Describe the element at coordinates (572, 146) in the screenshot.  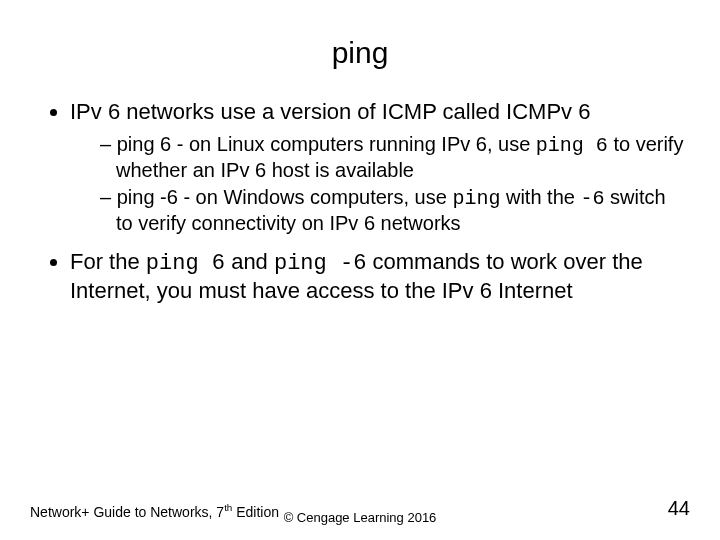
I see `b1s1-code: ping 6` at that location.